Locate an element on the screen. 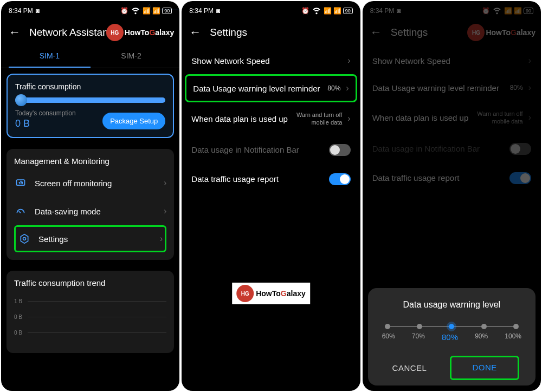 The image size is (542, 392). dial-icon is located at coordinates (21, 211).